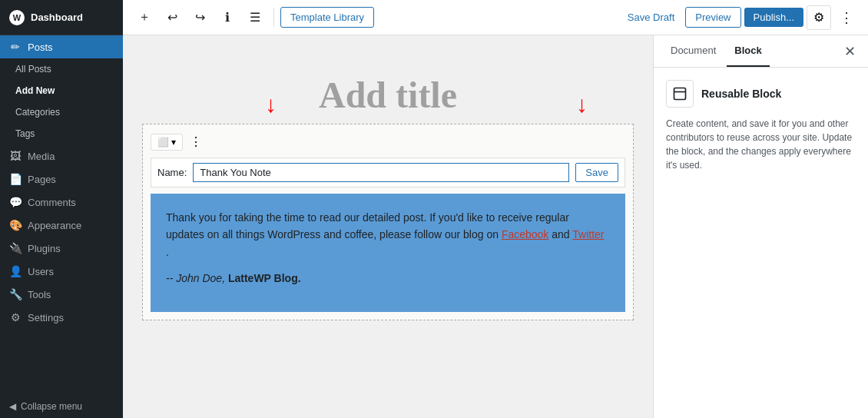 Image resolution: width=868 pixels, height=418 pixels. Describe the element at coordinates (582, 104) in the screenshot. I see `right-arrow: ↓` at that location.